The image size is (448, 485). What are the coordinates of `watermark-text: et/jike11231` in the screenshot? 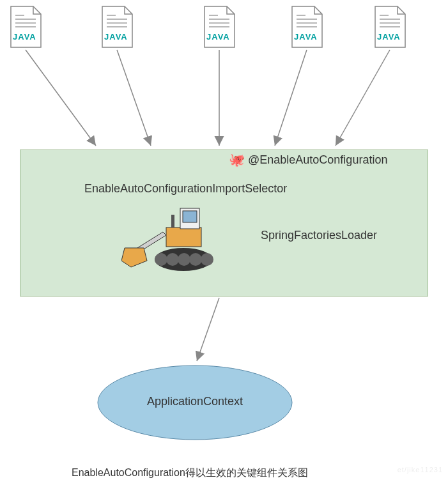 It's located at (421, 470).